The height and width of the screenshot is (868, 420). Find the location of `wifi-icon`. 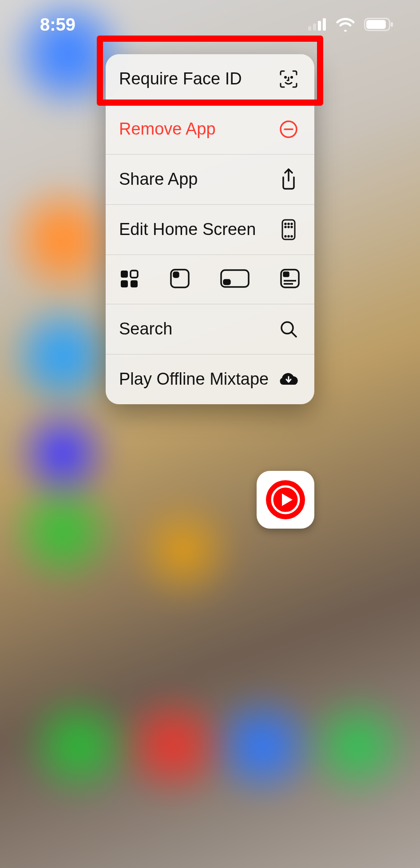

wifi-icon is located at coordinates (345, 24).